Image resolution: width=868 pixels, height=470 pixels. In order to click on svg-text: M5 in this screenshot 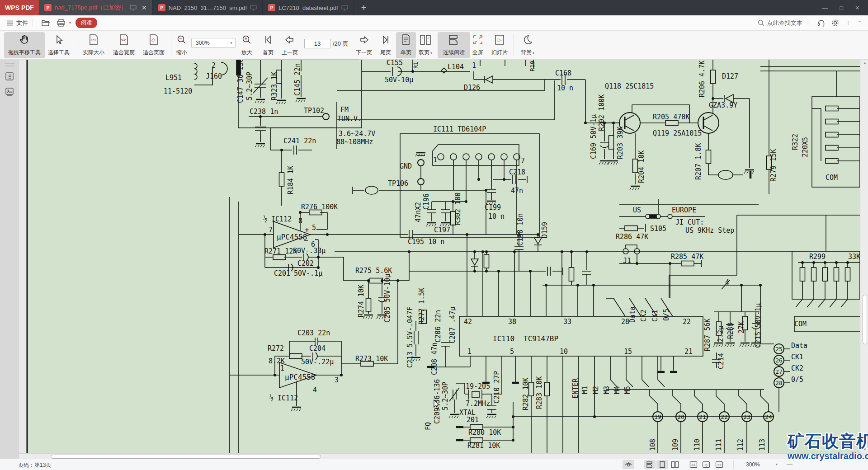, I will do `click(627, 390)`.